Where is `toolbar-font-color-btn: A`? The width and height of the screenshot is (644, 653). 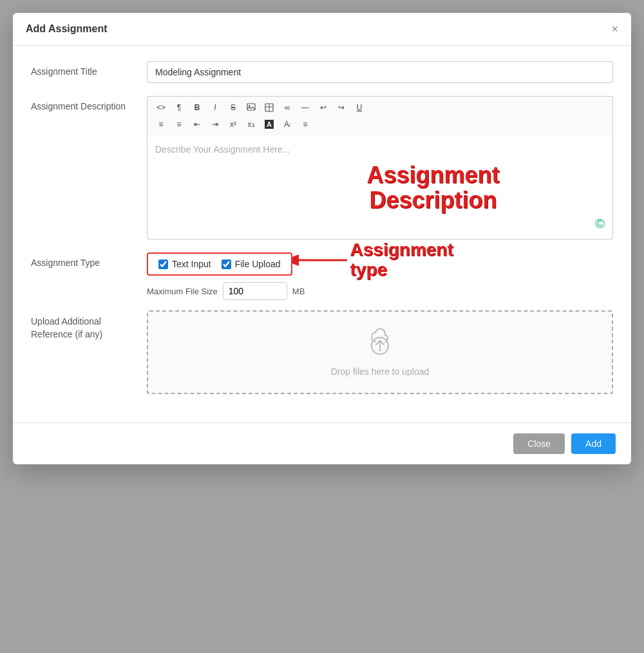
toolbar-font-color-btn: A is located at coordinates (269, 124).